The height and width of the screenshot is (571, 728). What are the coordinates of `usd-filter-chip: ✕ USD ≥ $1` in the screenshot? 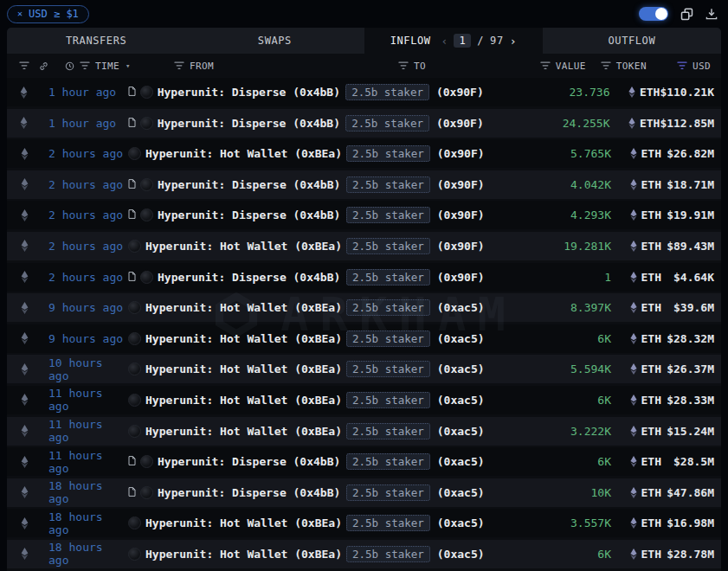 It's located at (48, 14).